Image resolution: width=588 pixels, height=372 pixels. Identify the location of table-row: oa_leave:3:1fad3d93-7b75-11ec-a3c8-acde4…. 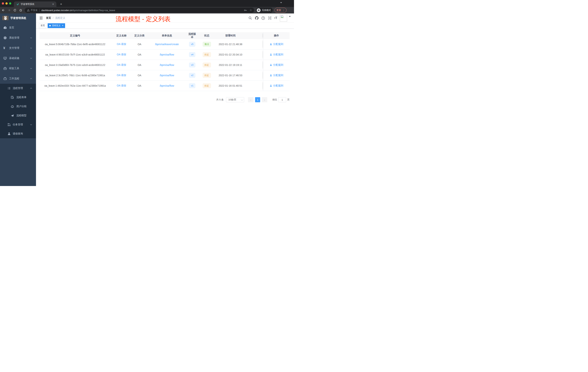
(165, 65).